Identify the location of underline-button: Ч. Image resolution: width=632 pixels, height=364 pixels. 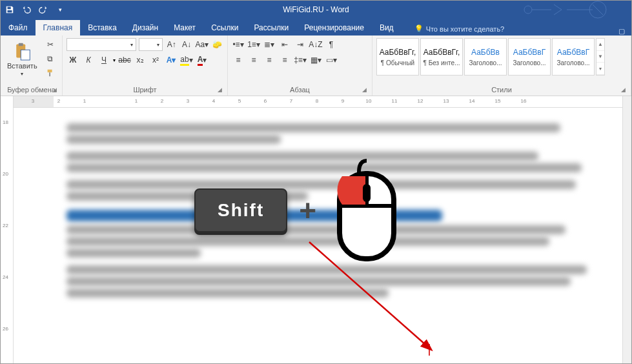
(104, 60).